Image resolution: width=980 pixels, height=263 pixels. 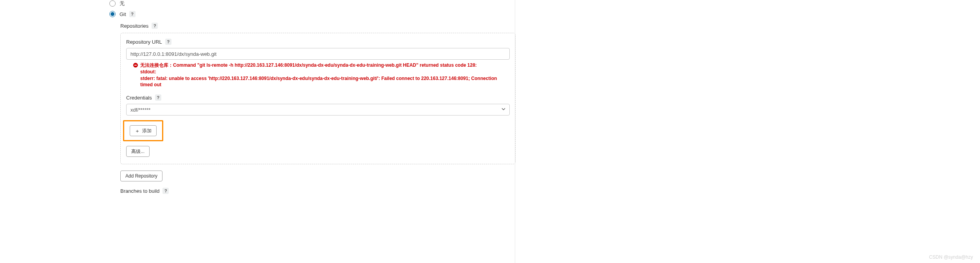 I want to click on repository-url-label: Repository URL ?, so click(x=318, y=42).